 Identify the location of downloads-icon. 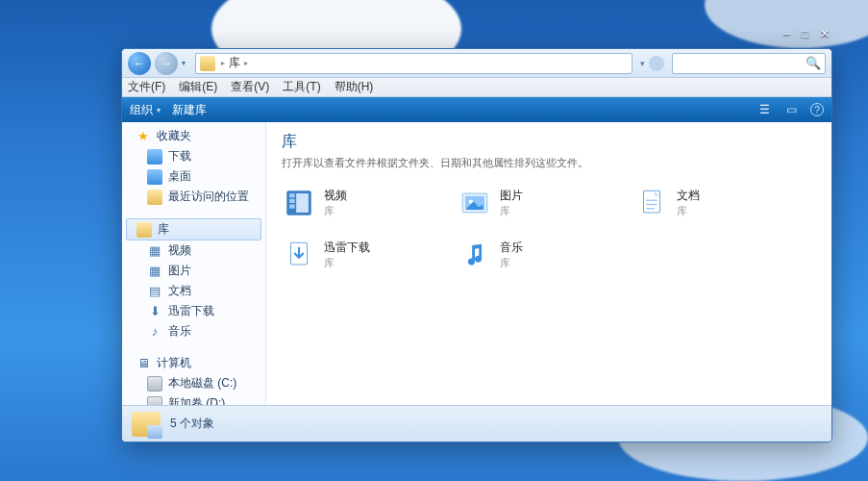
(155, 157).